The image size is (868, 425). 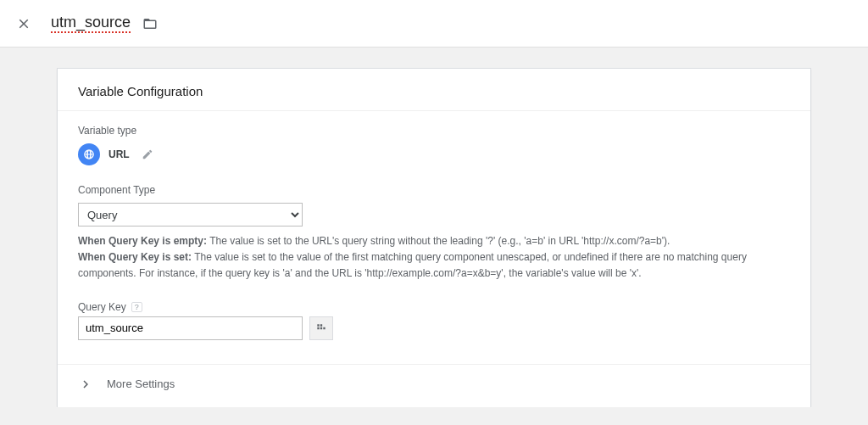 What do you see at coordinates (24, 24) in the screenshot?
I see `close-button` at bounding box center [24, 24].